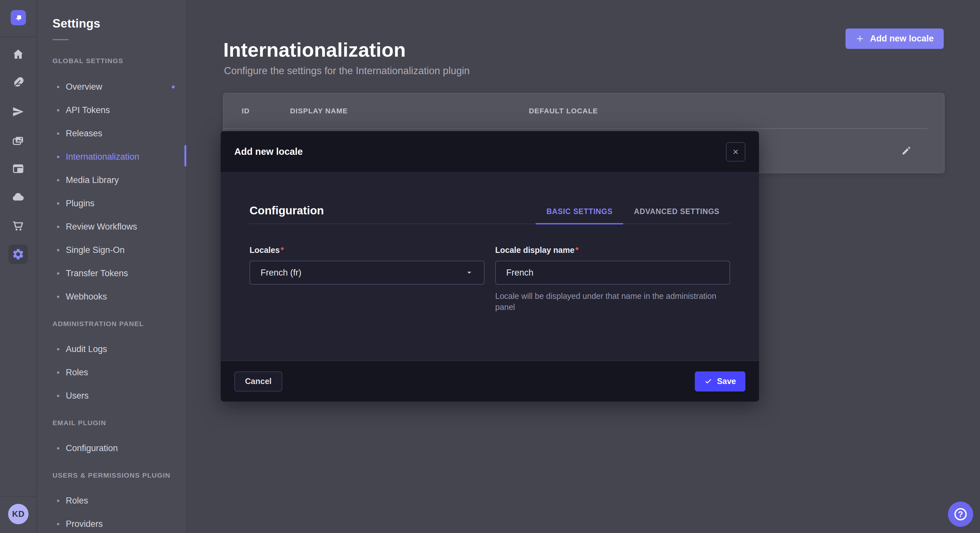 The height and width of the screenshot is (533, 980). What do you see at coordinates (906, 151) in the screenshot?
I see `pencil-icon` at bounding box center [906, 151].